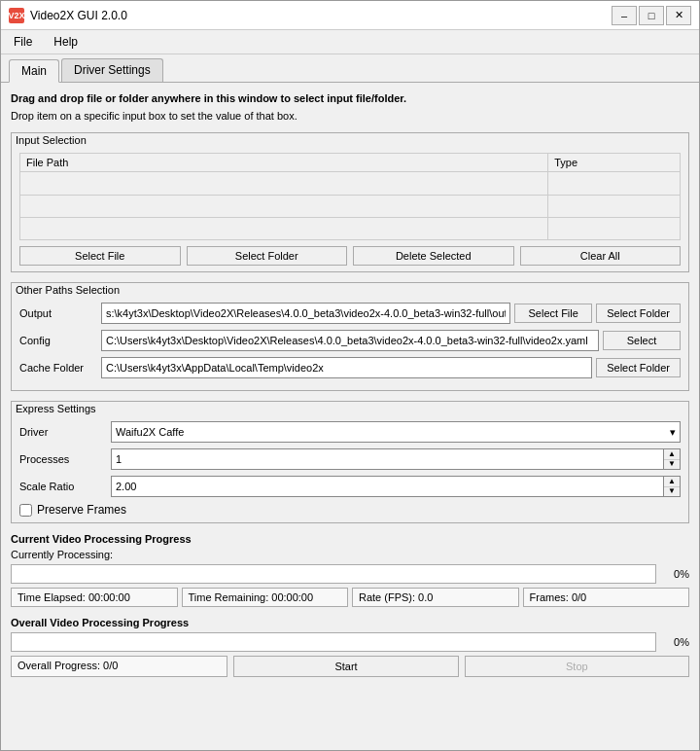 This screenshot has width=700, height=751. Describe the element at coordinates (63, 459) in the screenshot. I see `processes-label: Processes` at that location.